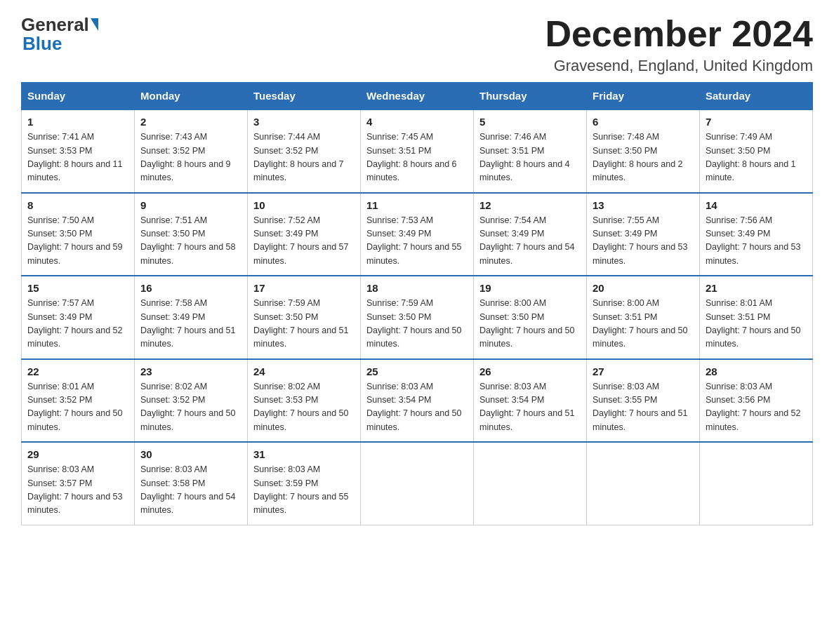 The image size is (834, 644). I want to click on calendar-cell: 19 Sunrise: 8:00 AM Sunset: 3:50 PM Dayl…, so click(531, 317).